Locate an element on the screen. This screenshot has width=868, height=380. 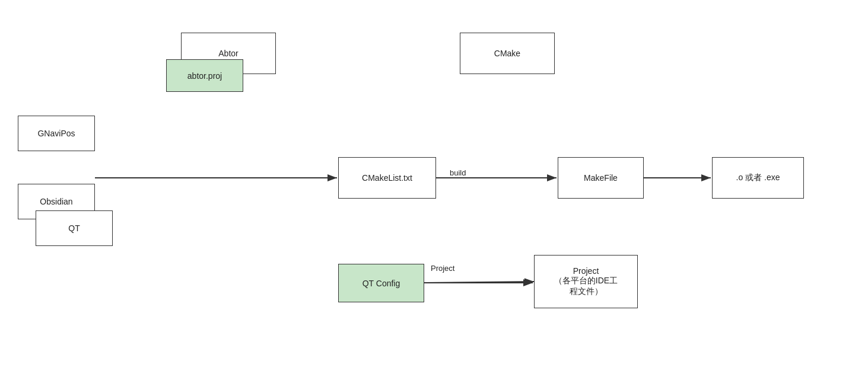
output-box: .o 或者 .exe is located at coordinates (758, 178).